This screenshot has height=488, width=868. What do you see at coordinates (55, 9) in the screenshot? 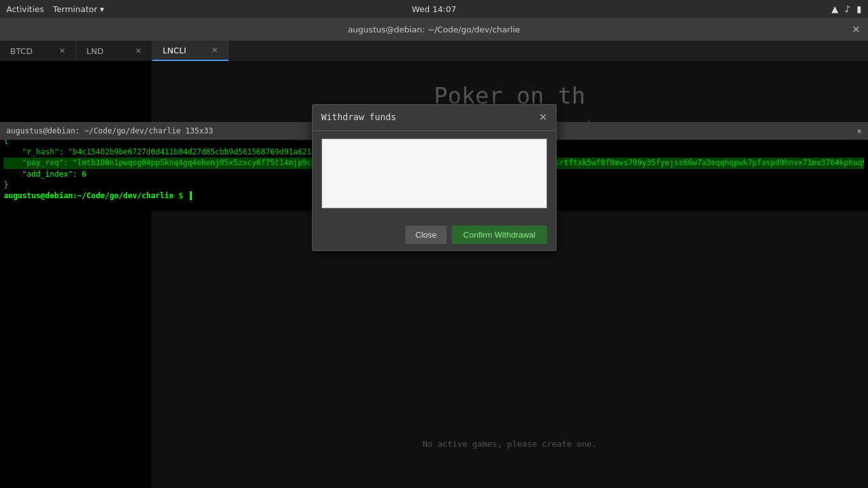
I see `system-bar-left: Activities Terminator ▾` at bounding box center [55, 9].